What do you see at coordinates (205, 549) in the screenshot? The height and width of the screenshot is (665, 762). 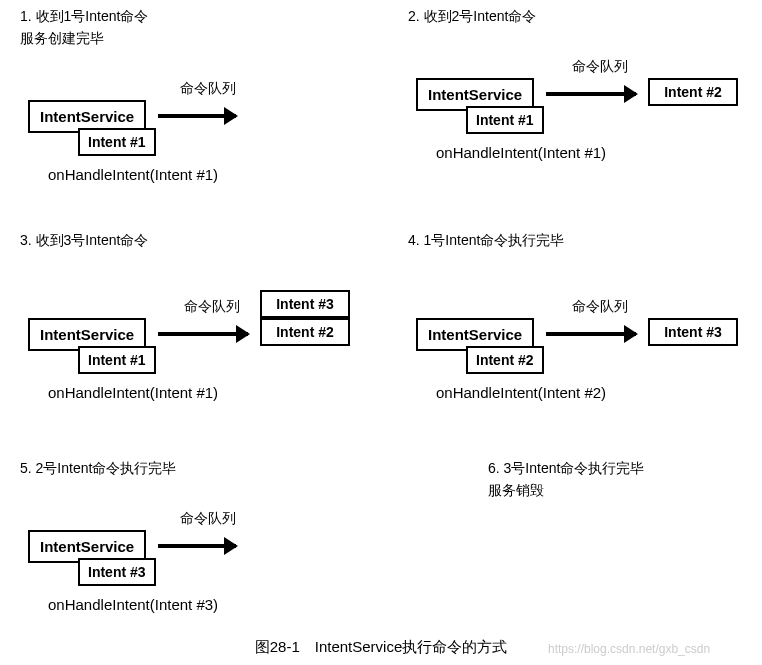 I see `step-5: 5. 2号Intent命令执行完毕 命令队列 IntentService Int…` at bounding box center [205, 549].